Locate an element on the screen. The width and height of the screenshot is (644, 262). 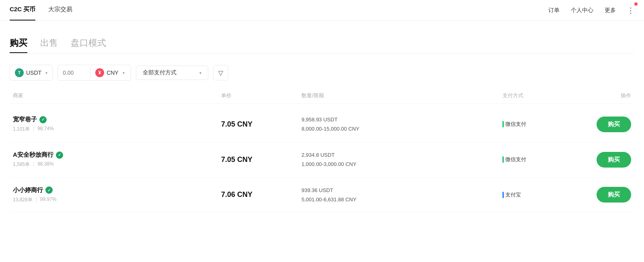
notification-badge is located at coordinates (636, 4).